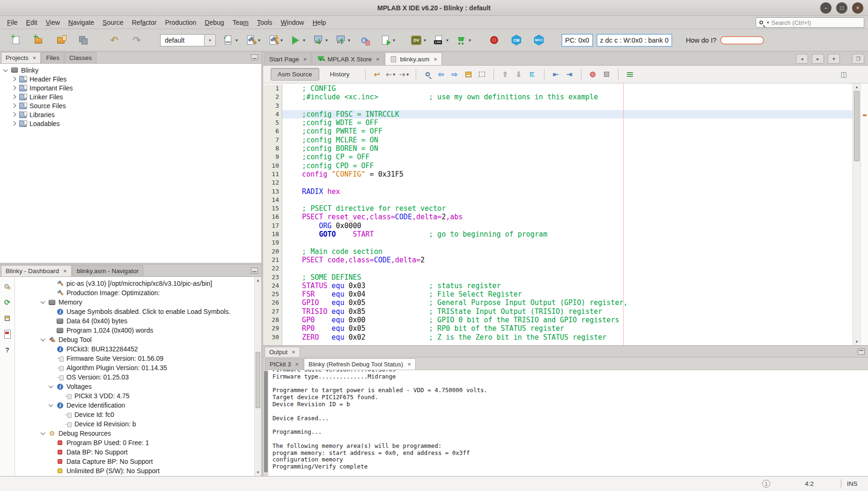 The height and width of the screenshot is (491, 868). What do you see at coordinates (566, 337) in the screenshot?
I see `code-line-30: 30 ZERO equ 0x02 ; Z is the Zero bit in …` at bounding box center [566, 337].